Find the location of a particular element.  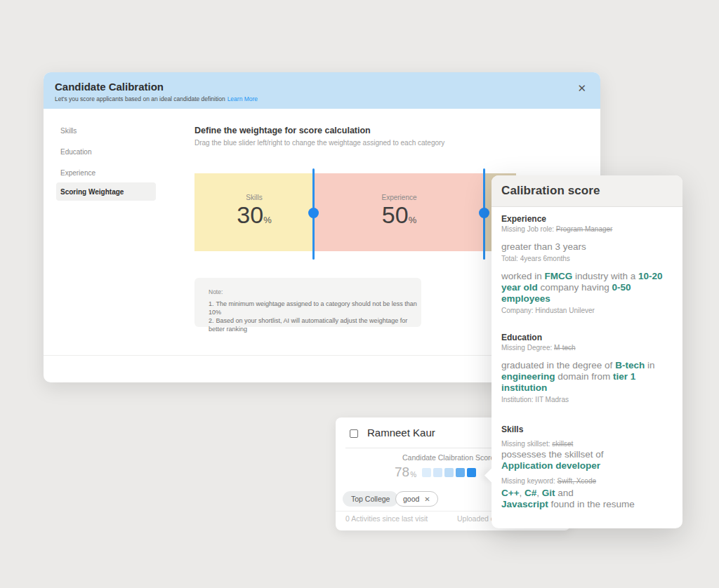

education-missing: Missing Degree: M-tech is located at coordinates (587, 348).